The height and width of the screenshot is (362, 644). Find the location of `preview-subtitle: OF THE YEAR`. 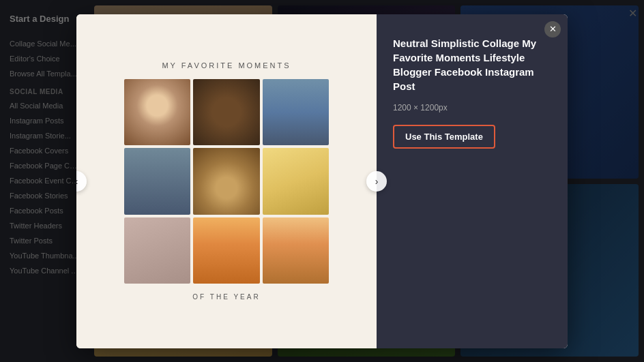

preview-subtitle: OF THE YEAR is located at coordinates (226, 297).